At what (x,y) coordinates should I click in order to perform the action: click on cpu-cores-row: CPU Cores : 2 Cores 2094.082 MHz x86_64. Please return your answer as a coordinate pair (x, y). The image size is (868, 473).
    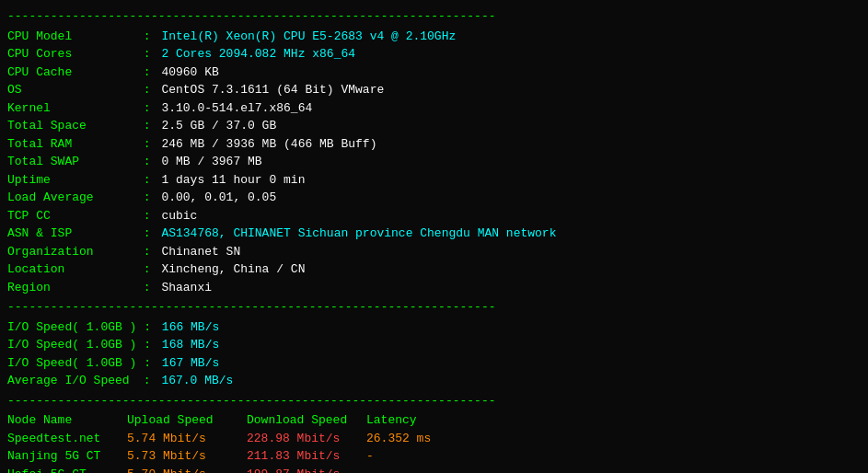
    Looking at the image, I should click on (434, 54).